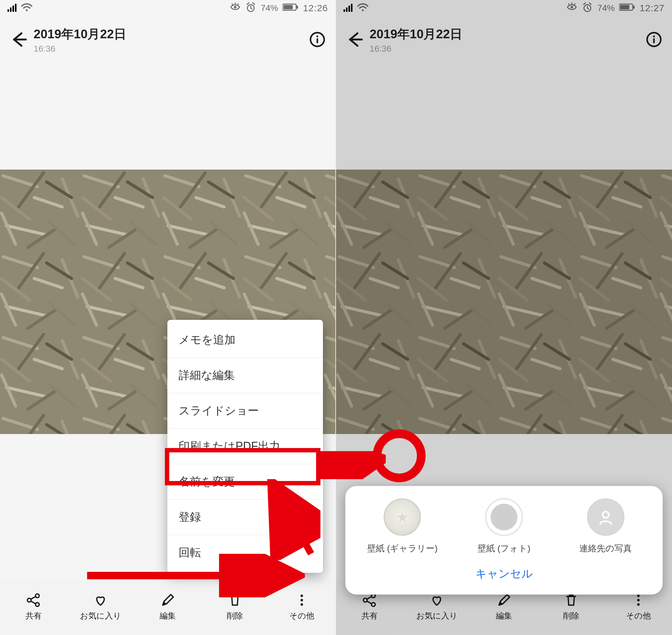 The image size is (672, 635). What do you see at coordinates (302, 607) in the screenshot?
I see `tool-more: その他` at bounding box center [302, 607].